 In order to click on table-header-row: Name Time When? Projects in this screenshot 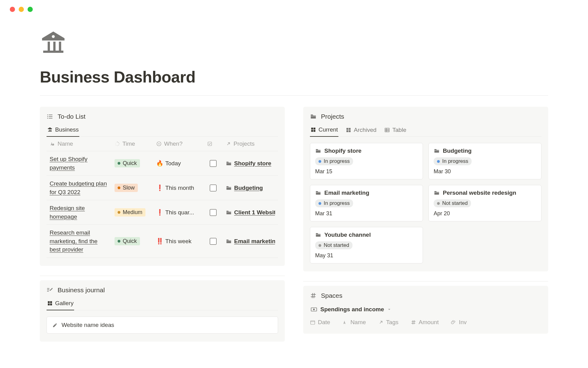, I will do `click(162, 144)`.